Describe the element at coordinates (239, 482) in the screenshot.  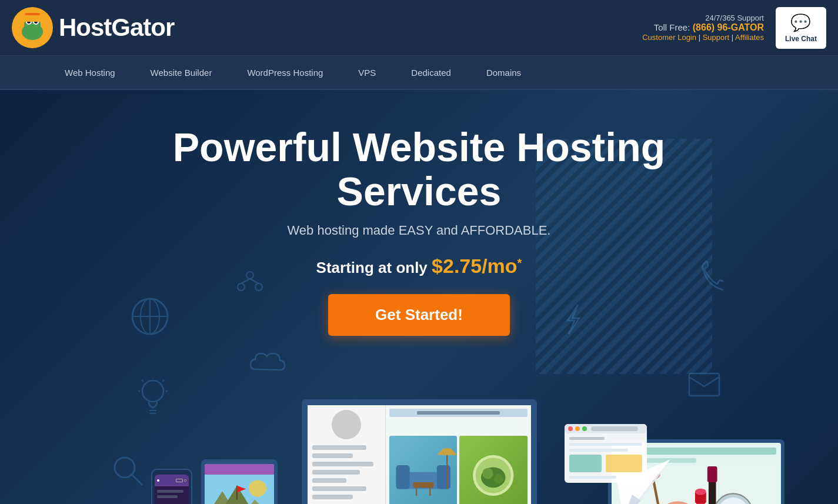
I see `tablet-device` at that location.